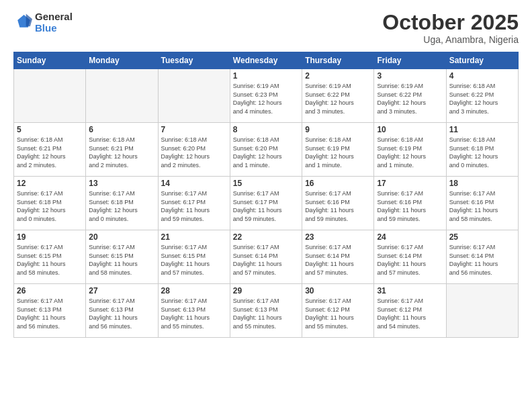 The image size is (532, 411). What do you see at coordinates (193, 257) in the screenshot?
I see `calendar-day-cell: 21Sunrise: 6:17 AM Sunset: 6:15 PM Dayli…` at bounding box center [193, 257].